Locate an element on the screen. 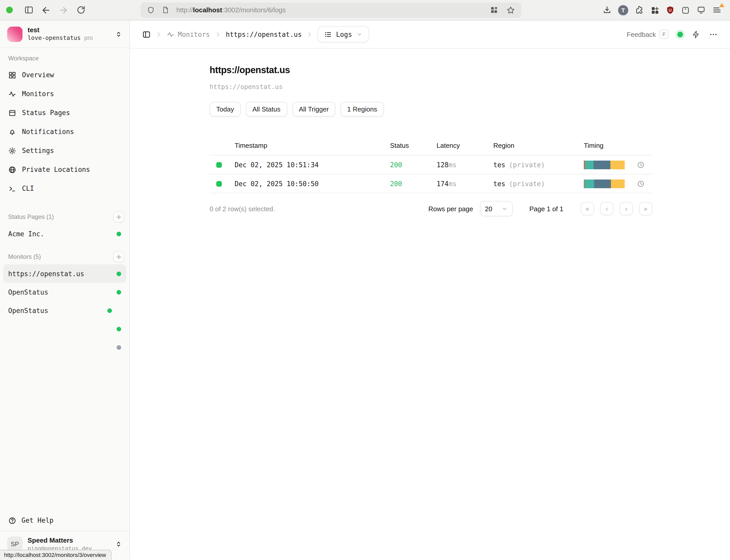 This screenshot has height=560, width=730. bell-icon is located at coordinates (12, 132).